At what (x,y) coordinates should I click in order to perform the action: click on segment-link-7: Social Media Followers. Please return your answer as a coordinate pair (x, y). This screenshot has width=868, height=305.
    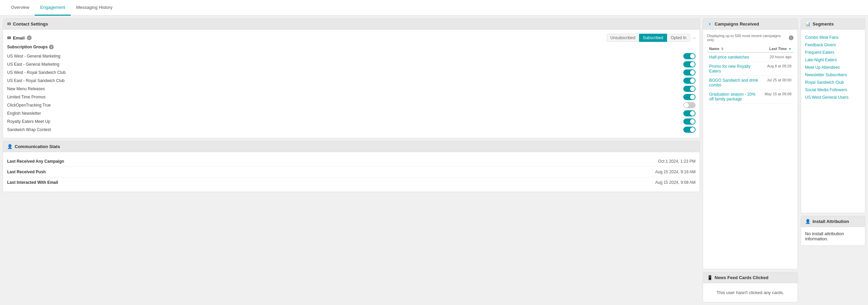
    Looking at the image, I should click on (833, 90).